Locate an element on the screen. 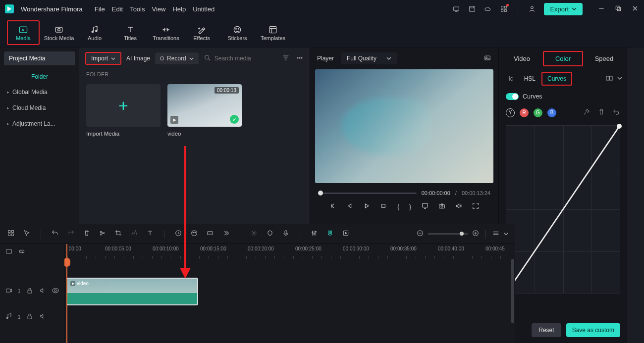  channel-green: G is located at coordinates (538, 113).